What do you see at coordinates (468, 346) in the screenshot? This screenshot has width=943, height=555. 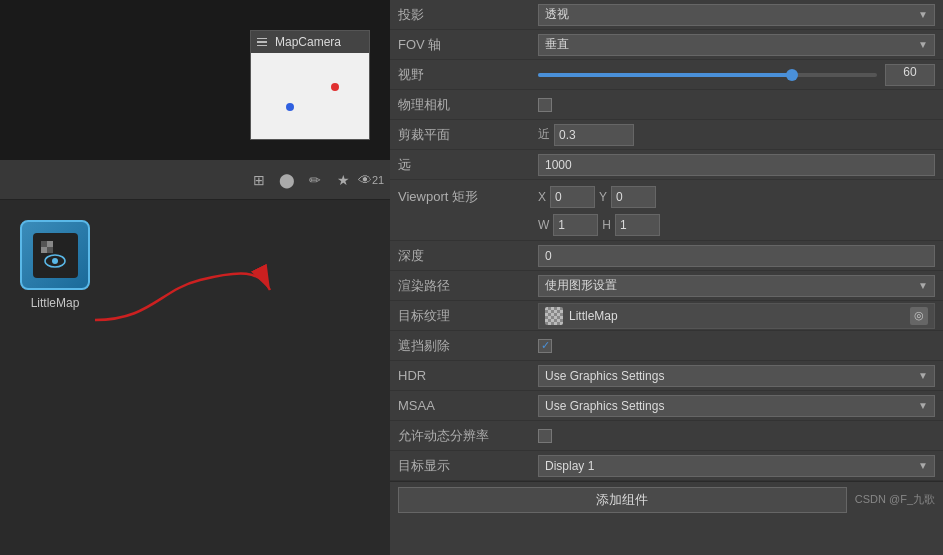 I see `label-occlusion-culling: 遮挡剔除` at bounding box center [468, 346].